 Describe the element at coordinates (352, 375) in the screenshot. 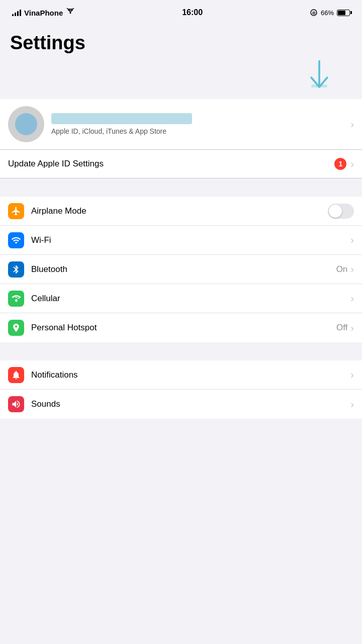

I see `notifications-right: ›` at that location.